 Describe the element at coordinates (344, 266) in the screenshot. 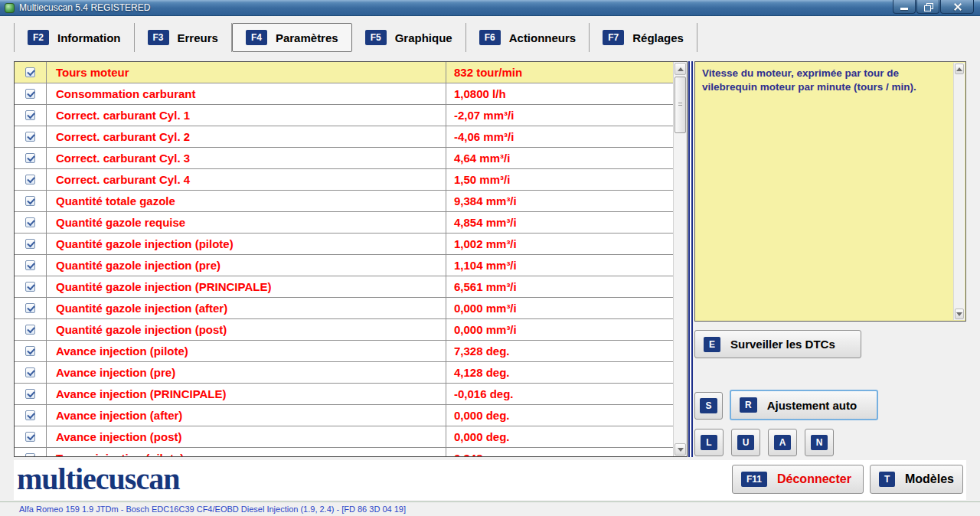

I see `table-row: Quantité gazole injection (pre) 1,104 mm…` at that location.